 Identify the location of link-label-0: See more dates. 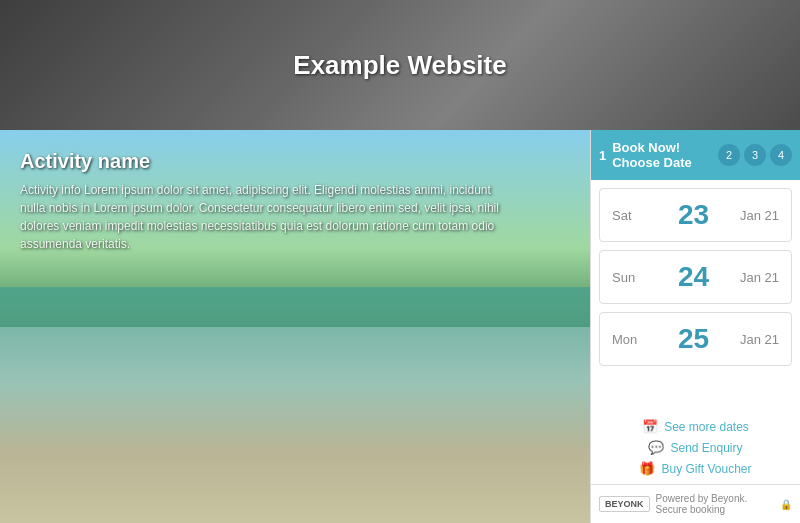
(706, 427).